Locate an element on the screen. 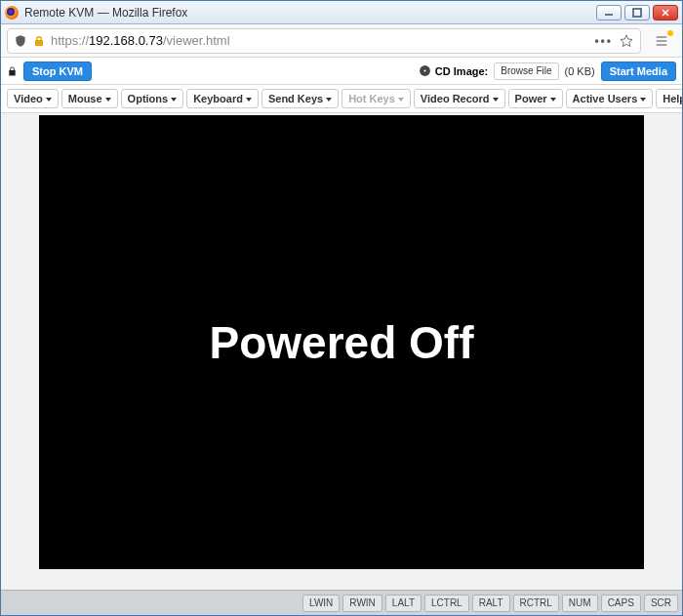  menu-label: Video Record is located at coordinates (455, 99).